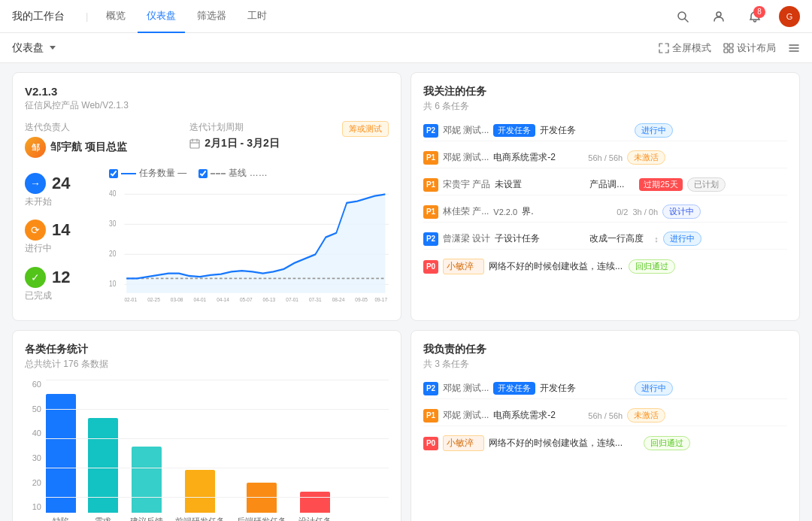  Describe the element at coordinates (207, 350) in the screenshot. I see `bar-chart-title: 各类任务统计` at that location.